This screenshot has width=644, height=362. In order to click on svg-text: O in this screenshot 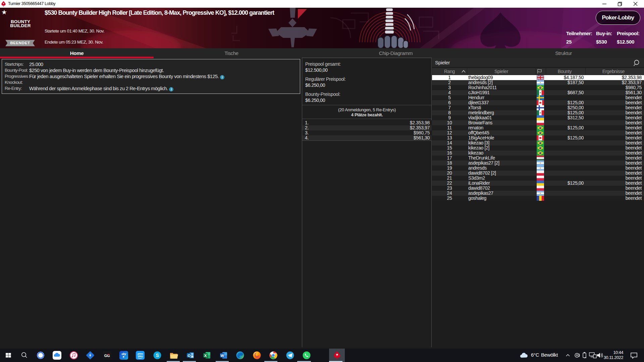, I will do `click(189, 356)`.